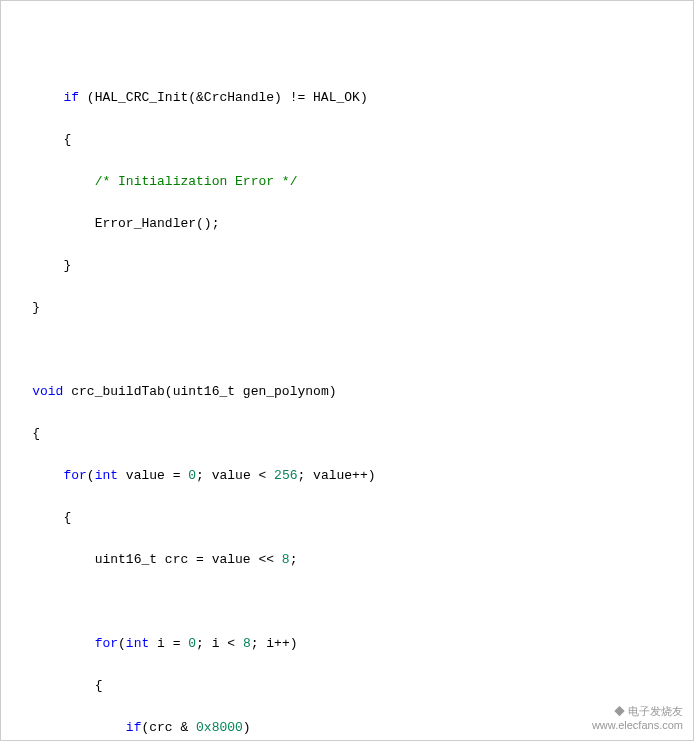 This screenshot has height=741, width=694. I want to click on watermark: ◆ 电子发烧友 www.elecfans.com, so click(638, 718).